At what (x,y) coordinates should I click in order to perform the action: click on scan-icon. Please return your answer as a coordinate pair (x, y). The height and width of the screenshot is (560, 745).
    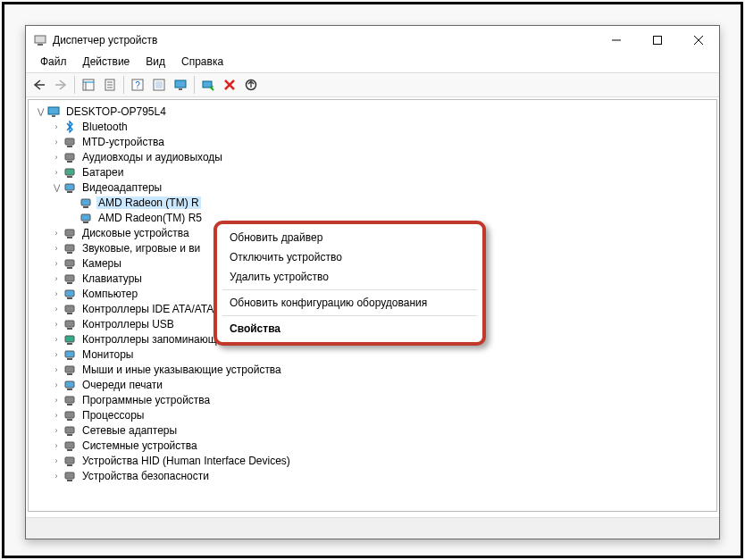
    Looking at the image, I should click on (208, 85).